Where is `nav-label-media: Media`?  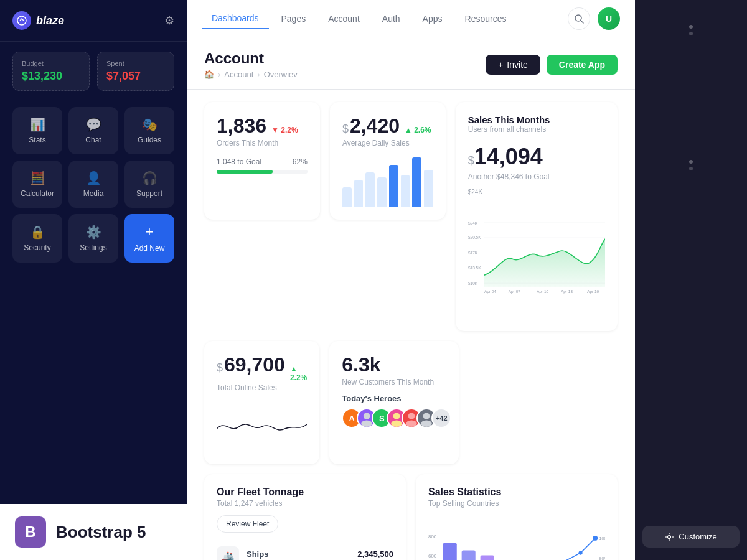
nav-label-media: Media is located at coordinates (93, 194).